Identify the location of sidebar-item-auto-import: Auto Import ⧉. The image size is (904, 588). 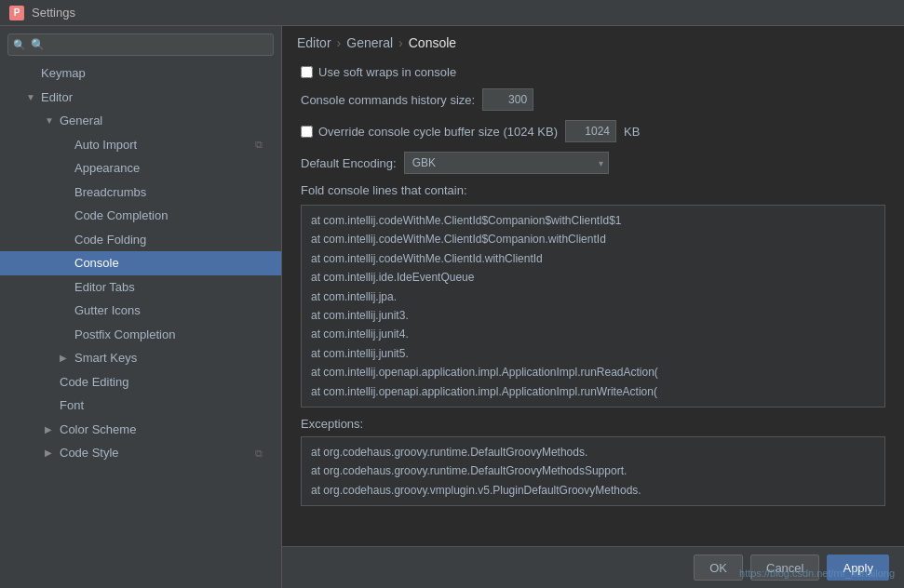
(141, 145).